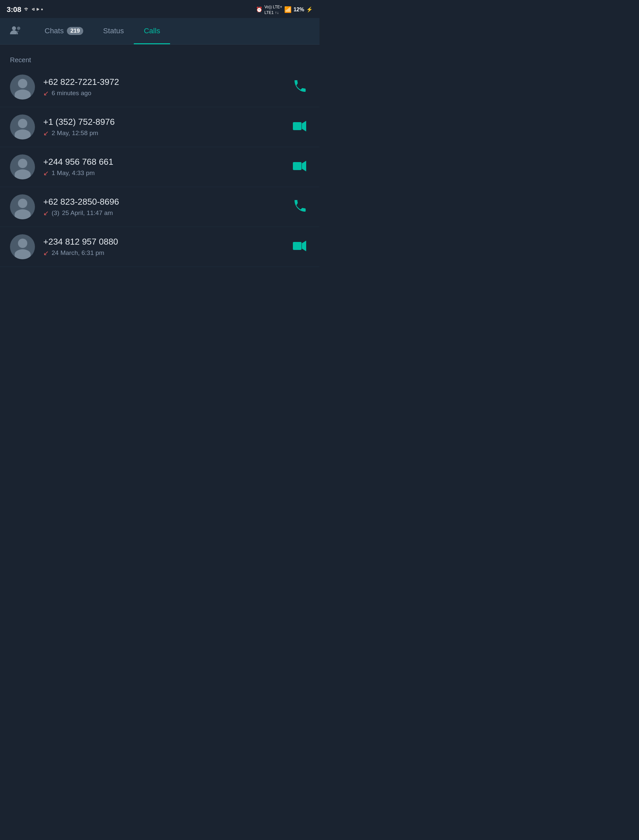 The image size is (639, 840). What do you see at coordinates (56, 213) in the screenshot?
I see `call-count-4: (3)` at bounding box center [56, 213].